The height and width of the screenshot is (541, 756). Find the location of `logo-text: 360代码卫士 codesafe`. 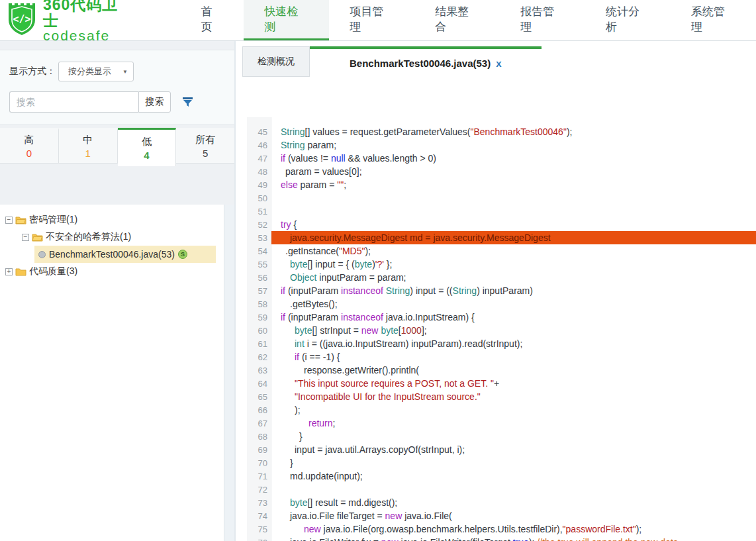

logo-text: 360代码卫士 codesafe is located at coordinates (88, 21).